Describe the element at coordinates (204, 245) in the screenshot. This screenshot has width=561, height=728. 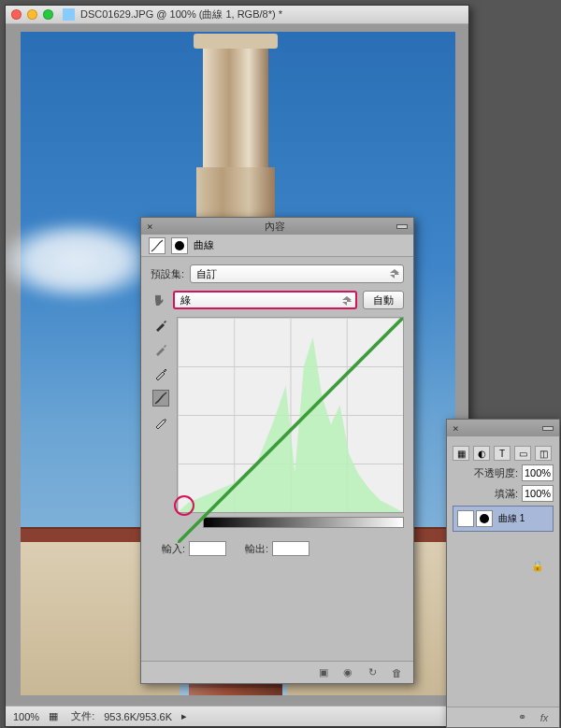
I see `tab-label: 曲線` at that location.